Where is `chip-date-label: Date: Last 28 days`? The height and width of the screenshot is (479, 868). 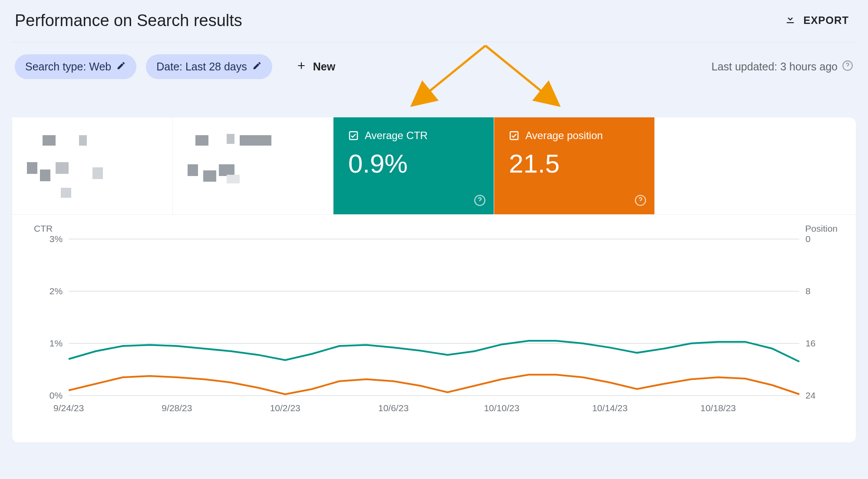 chip-date-label: Date: Last 28 days is located at coordinates (201, 67).